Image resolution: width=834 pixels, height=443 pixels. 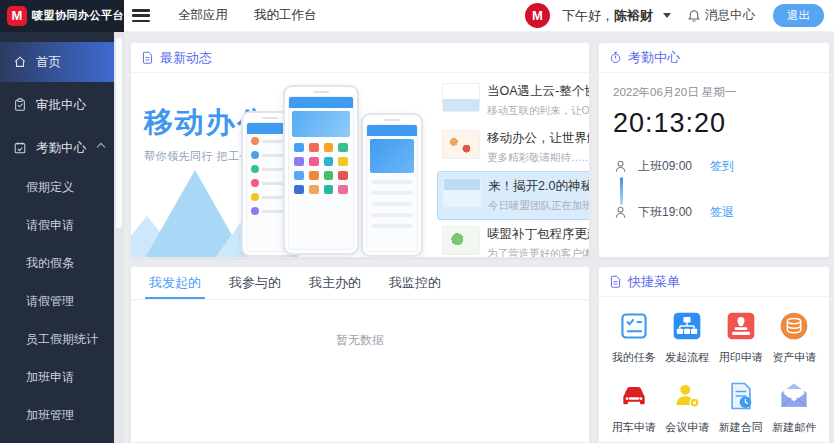 What do you see at coordinates (248, 16) in the screenshot?
I see `top-nav: 全部应用 我的工作台` at bounding box center [248, 16].